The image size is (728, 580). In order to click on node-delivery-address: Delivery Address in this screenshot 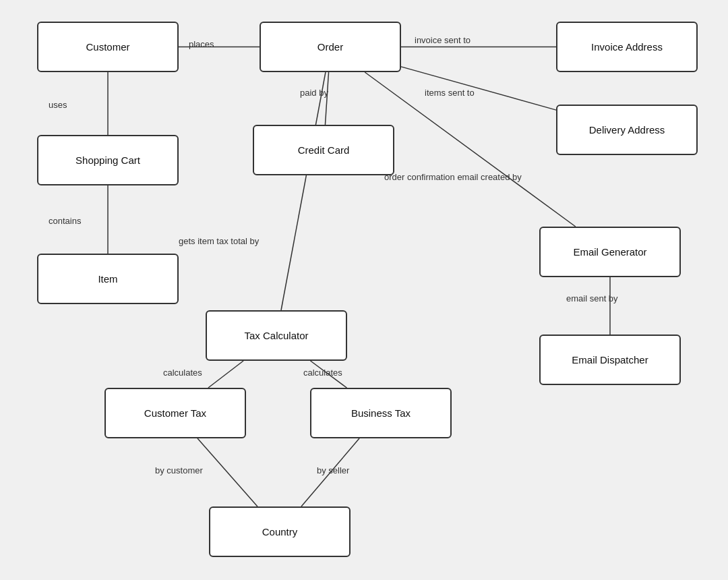, I will do `click(627, 129)`.